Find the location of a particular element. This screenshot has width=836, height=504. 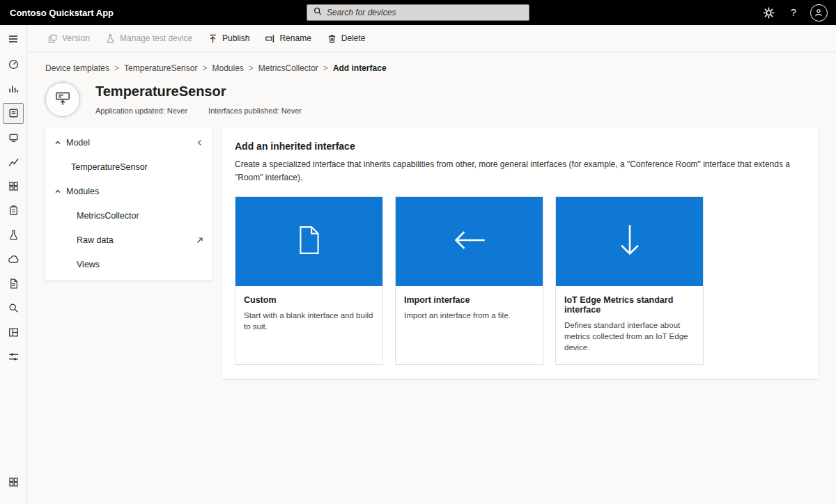

administration-icon is located at coordinates (14, 356).